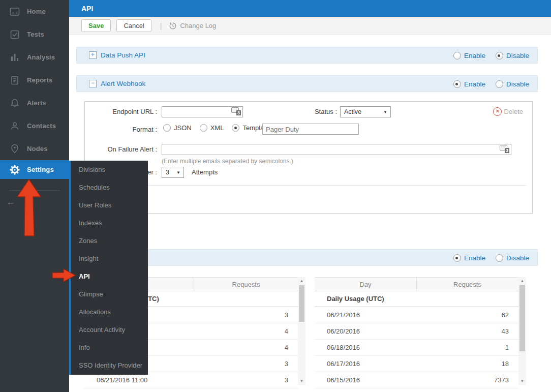 The height and width of the screenshot is (392, 551). Describe the element at coordinates (15, 103) in the screenshot. I see `alerts-icon` at that location.